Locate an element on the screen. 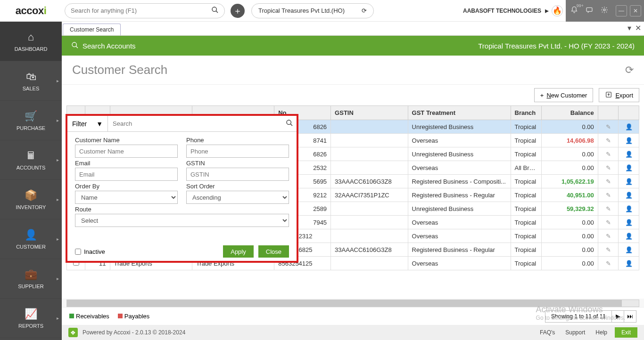  footer-link-faq: FAQ's is located at coordinates (547, 332).